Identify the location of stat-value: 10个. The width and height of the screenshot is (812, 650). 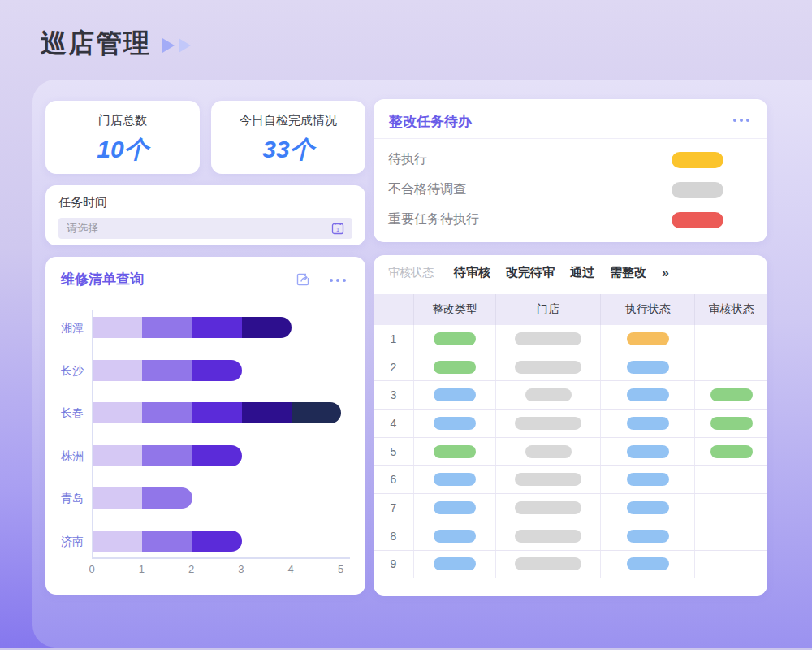
(123, 150).